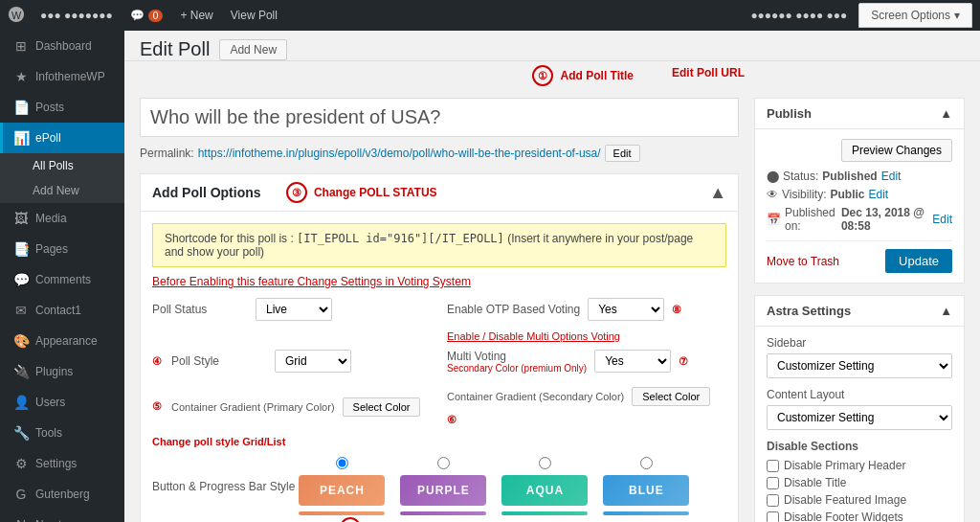  I want to click on visibility-icon: 👁, so click(772, 194).